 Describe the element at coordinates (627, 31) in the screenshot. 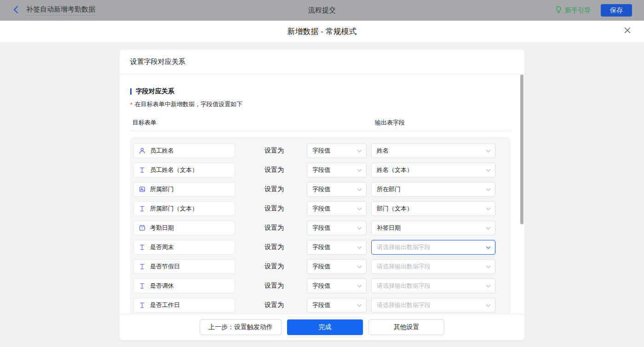

I see `close-icon` at that location.